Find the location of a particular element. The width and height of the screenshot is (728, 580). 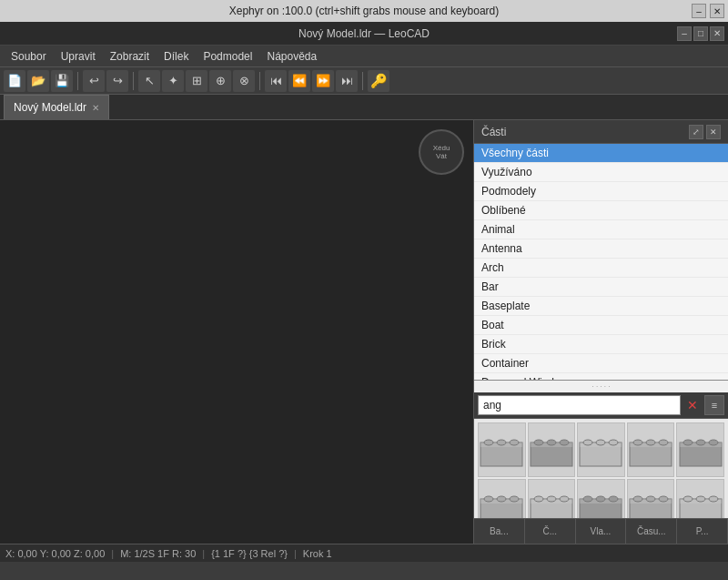

panel-close: ✕ is located at coordinates (713, 132).